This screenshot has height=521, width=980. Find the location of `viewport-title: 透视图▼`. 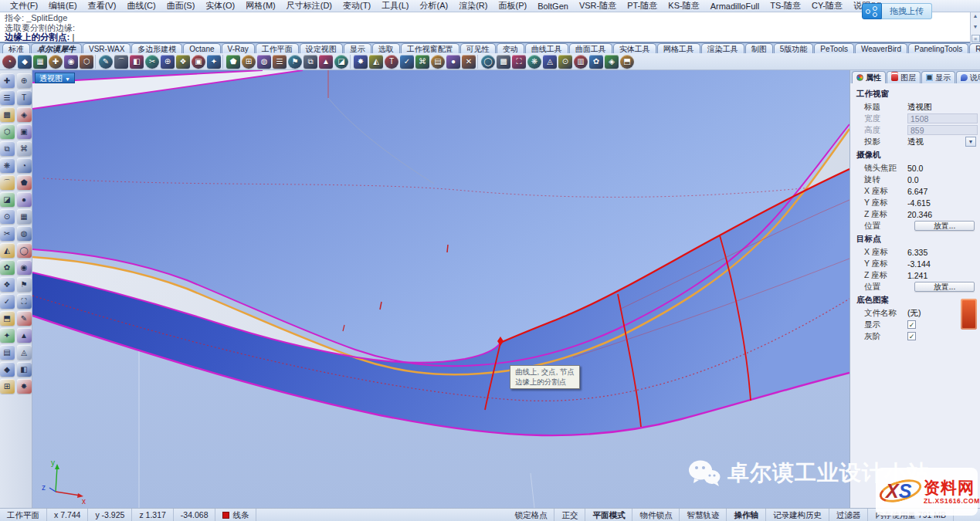

viewport-title: 透视图▼ is located at coordinates (55, 78).